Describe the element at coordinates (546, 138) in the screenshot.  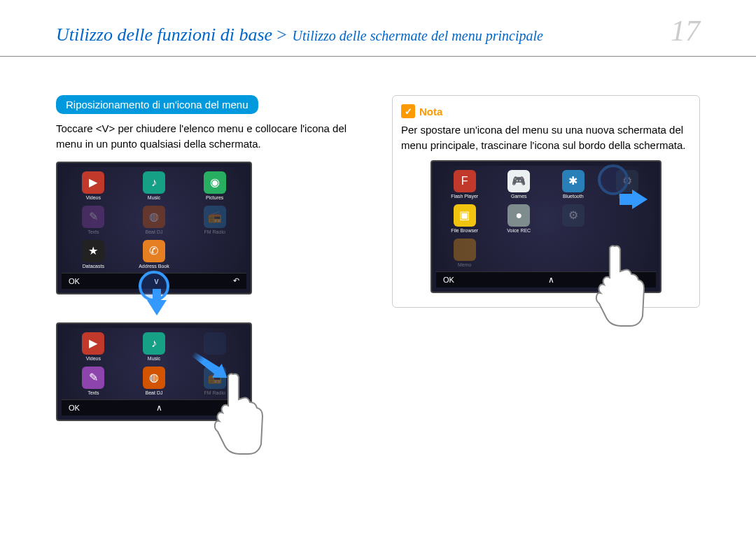
I see `note-text: Per spostare un'icona del menu su una nu…` at that location.